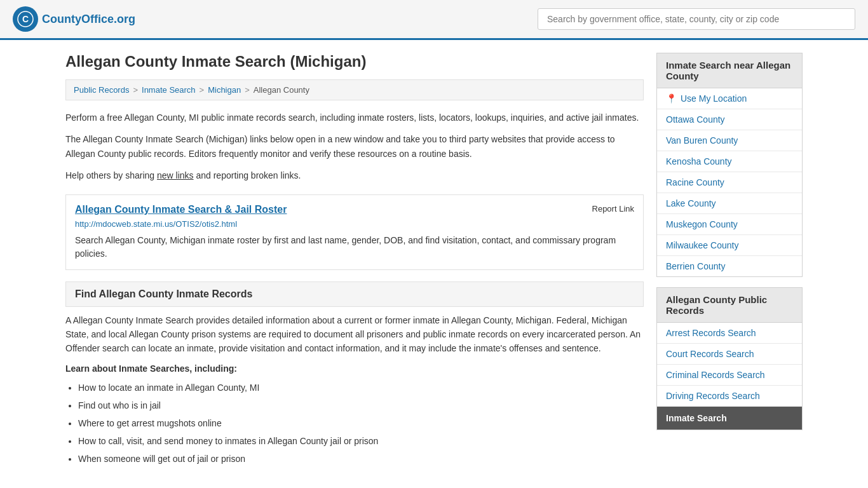 The height and width of the screenshot is (488, 868). I want to click on find-section-header: Find Allegan County Inmate Records, so click(355, 294).